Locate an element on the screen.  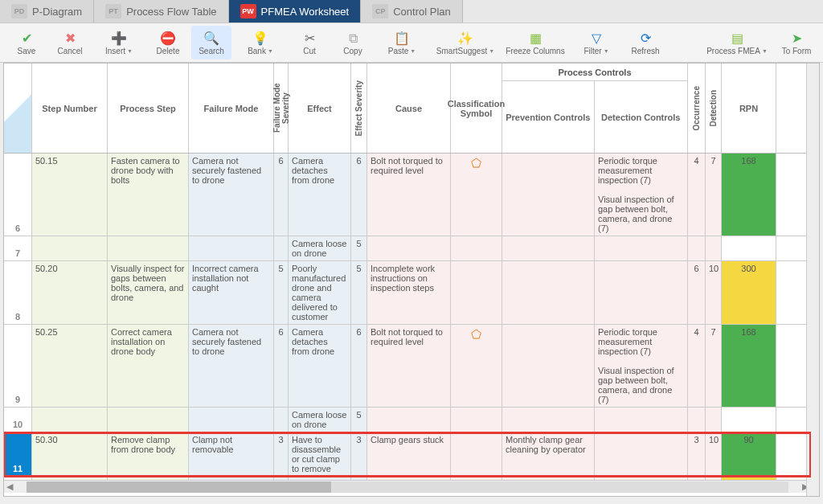
col-step-number: Step Number is located at coordinates (70, 108).